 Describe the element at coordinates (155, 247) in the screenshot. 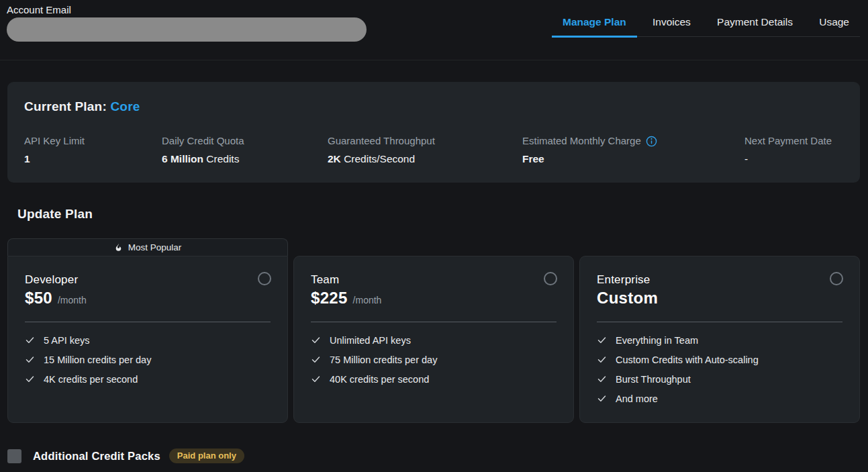

I see `most-popular-label: Most Popular` at that location.